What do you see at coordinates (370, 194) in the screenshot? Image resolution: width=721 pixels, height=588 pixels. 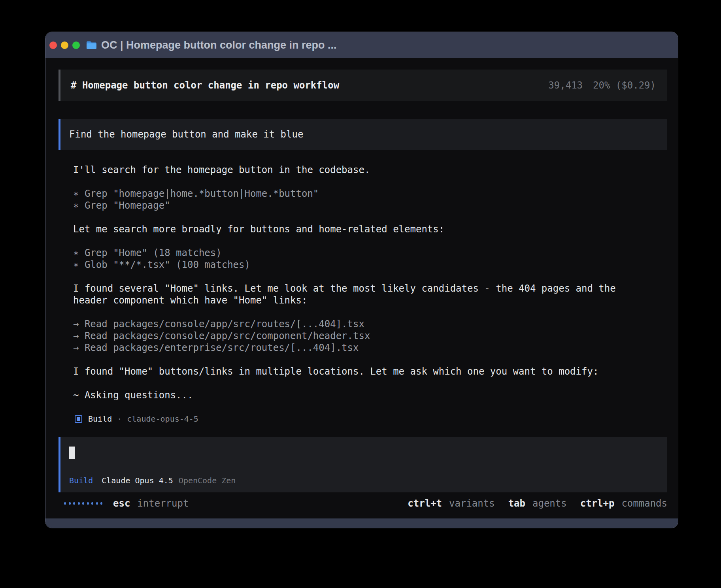 I see `tool-call-line: ∗ Grep "homepage|home.*button|Home.*butt…` at bounding box center [370, 194].